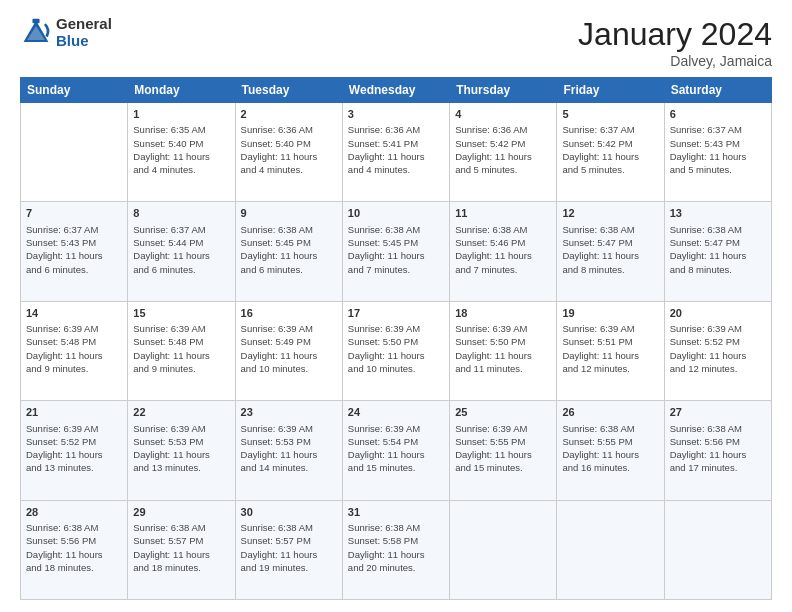 The height and width of the screenshot is (612, 792). I want to click on day-number: 25, so click(503, 412).